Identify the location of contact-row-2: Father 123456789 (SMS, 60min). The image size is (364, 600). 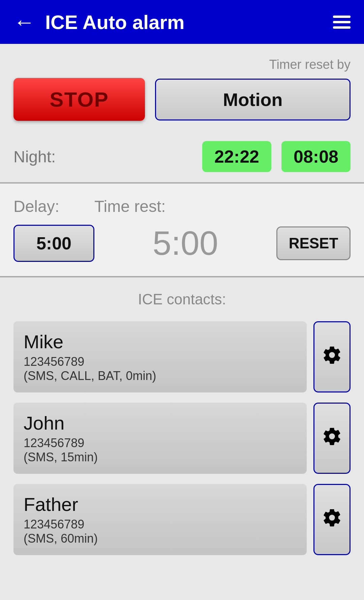
(182, 520).